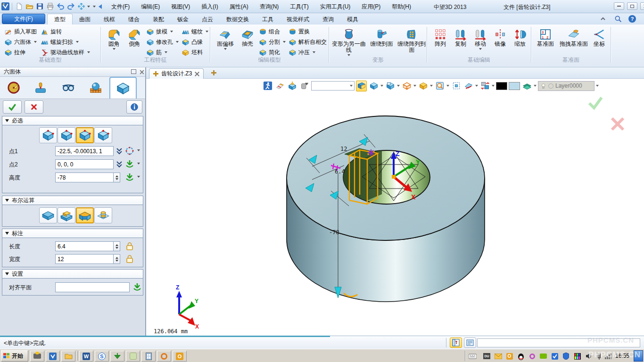 The height and width of the screenshot is (362, 644). Describe the element at coordinates (100, 7) in the screenshot. I see `collapse-left-icon` at that location.